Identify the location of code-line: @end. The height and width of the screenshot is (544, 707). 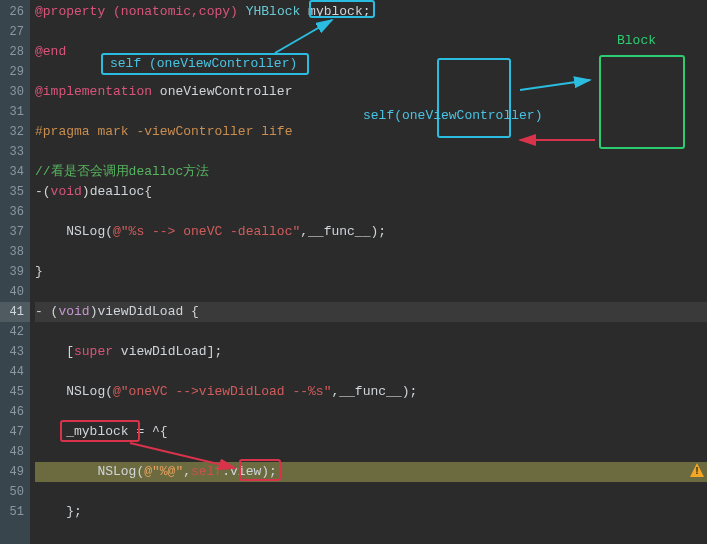
(371, 52).